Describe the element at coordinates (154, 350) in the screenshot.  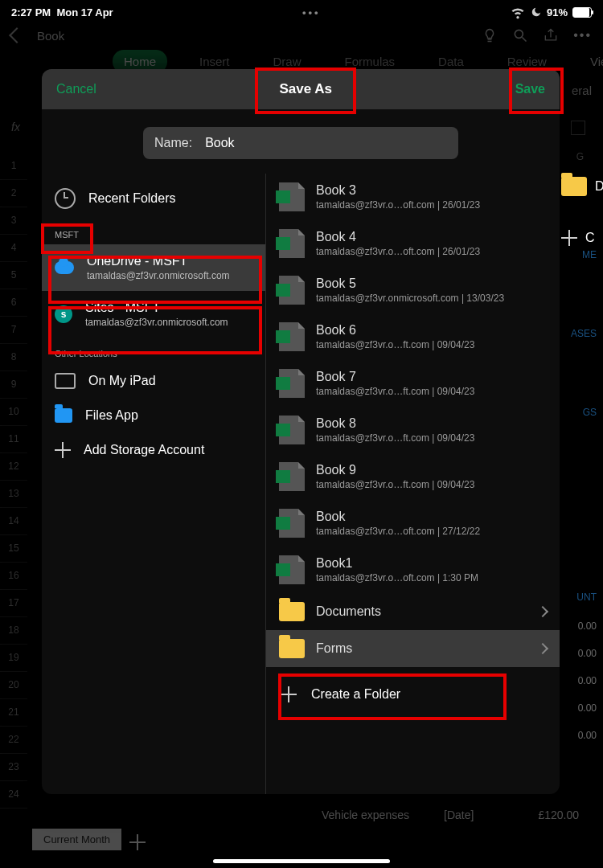
I see `other-locations-header: Other Locations` at that location.